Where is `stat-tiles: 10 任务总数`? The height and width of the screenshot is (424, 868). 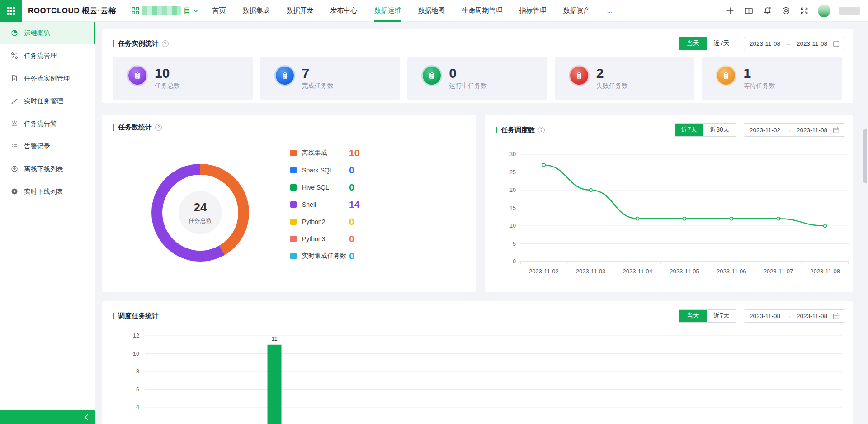 stat-tiles: 10 任务总数 is located at coordinates (477, 78).